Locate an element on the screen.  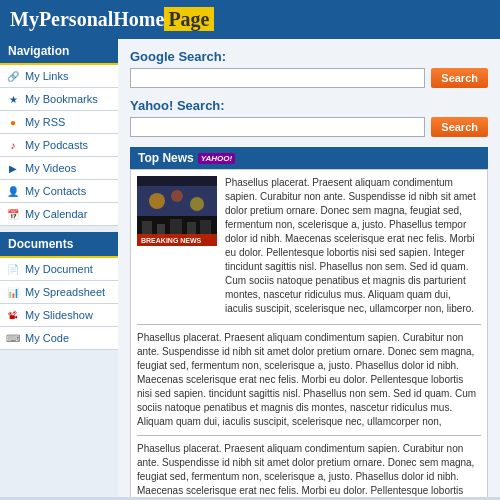
sidebar-docs-header: Documents is located at coordinates (59, 245).